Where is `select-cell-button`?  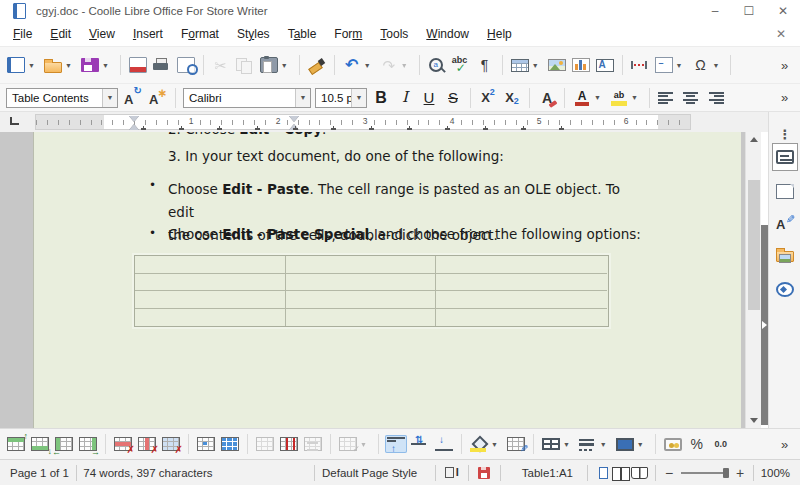
select-cell-button is located at coordinates (206, 444).